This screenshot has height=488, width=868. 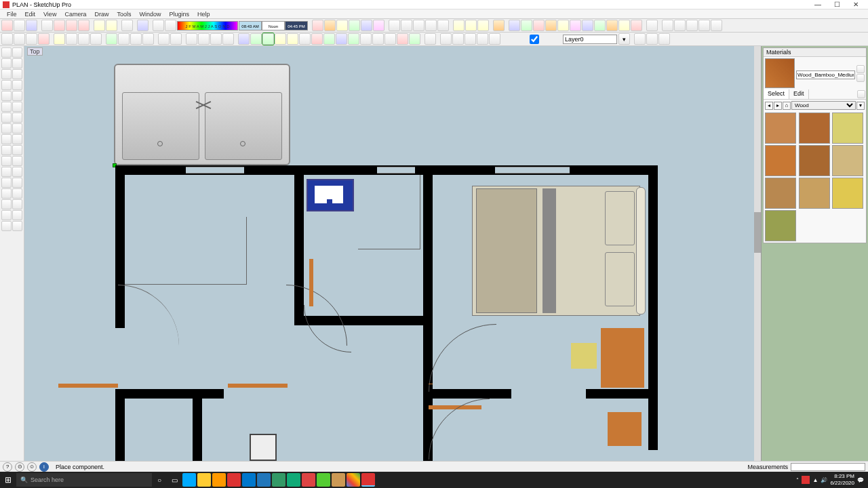 What do you see at coordinates (780, 73) in the screenshot?
I see `current-material-swatch` at bounding box center [780, 73].